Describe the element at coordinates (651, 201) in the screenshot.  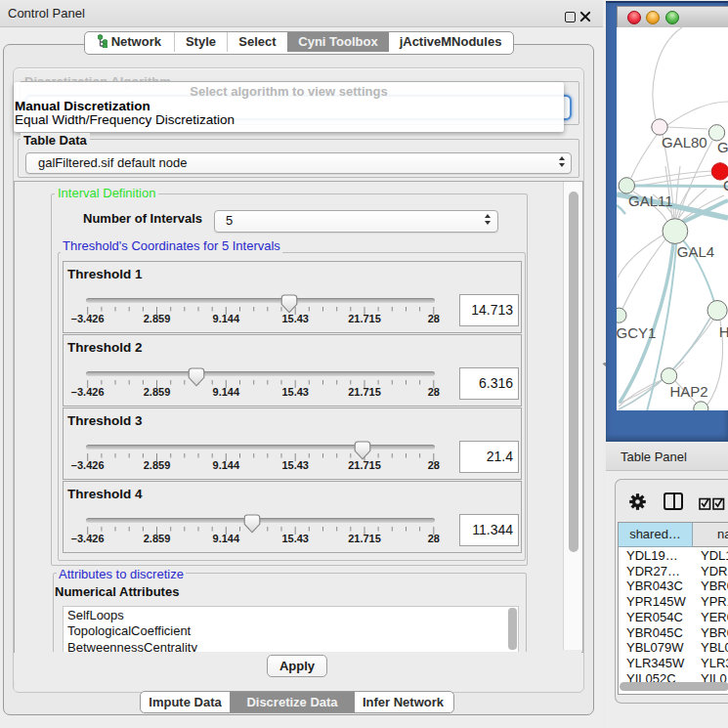
I see `svg-text: GAL11` at that location.